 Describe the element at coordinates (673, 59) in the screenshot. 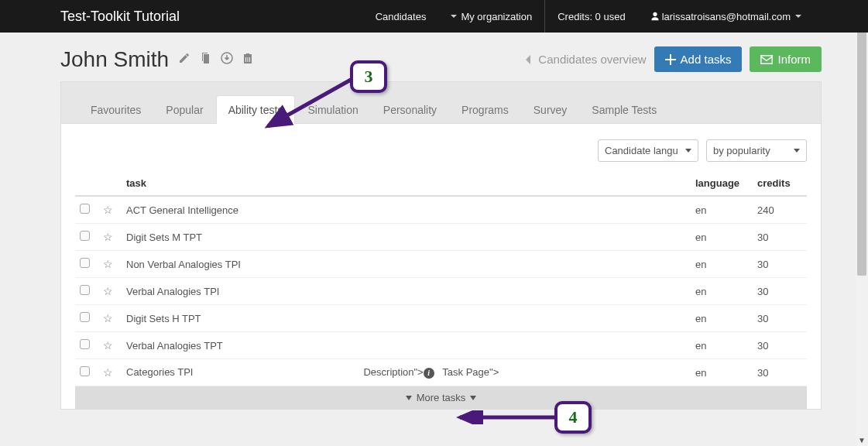

I see `header-actions: Candidates overview Add tasks Inform` at that location.